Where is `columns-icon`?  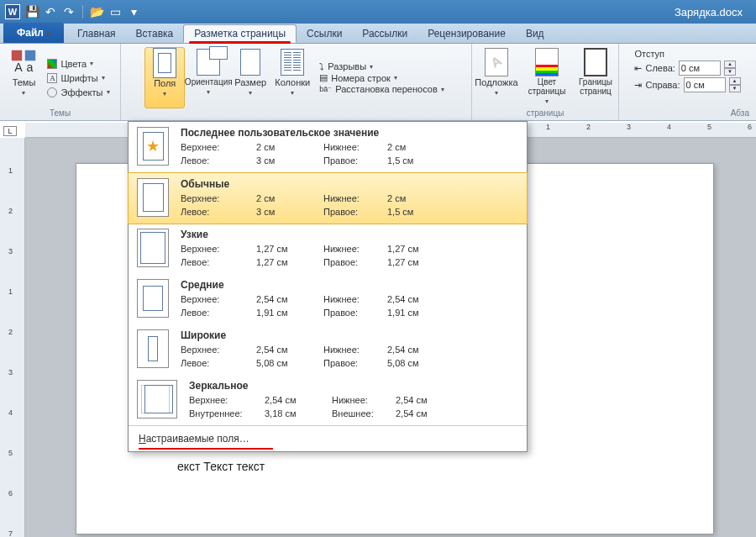
columns-icon is located at coordinates (292, 62).